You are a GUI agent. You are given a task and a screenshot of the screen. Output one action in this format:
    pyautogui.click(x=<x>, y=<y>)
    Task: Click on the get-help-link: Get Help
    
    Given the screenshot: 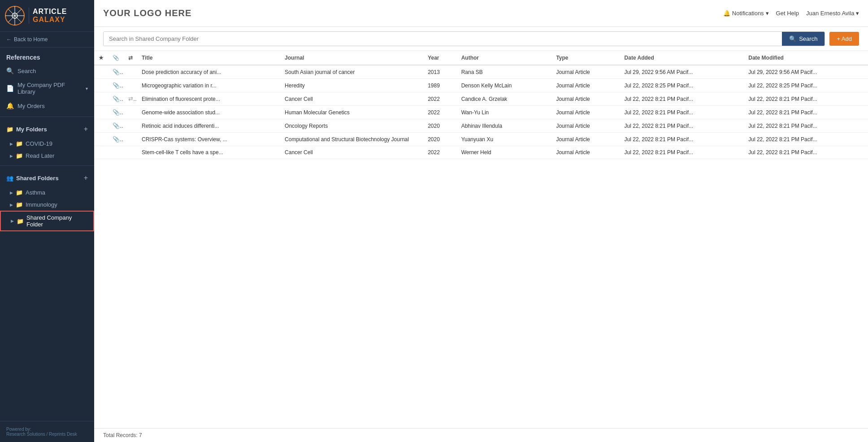 What is the action you would take?
    pyautogui.click(x=787, y=13)
    